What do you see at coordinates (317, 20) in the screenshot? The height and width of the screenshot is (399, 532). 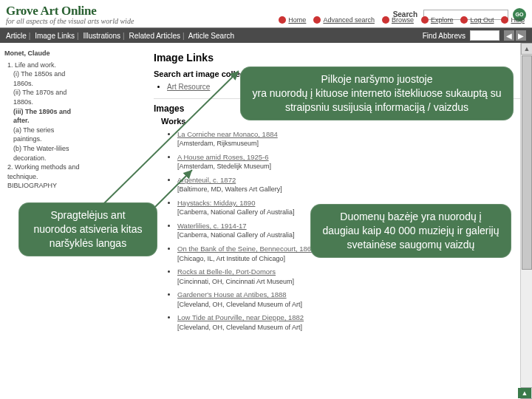 I see `search-icon` at bounding box center [317, 20].